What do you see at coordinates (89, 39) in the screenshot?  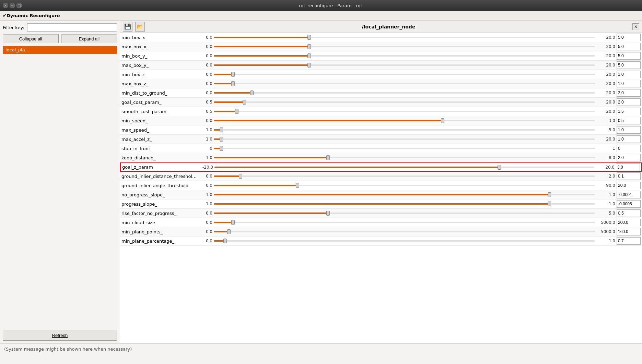 I see `expand-all-button: Expand all` at bounding box center [89, 39].